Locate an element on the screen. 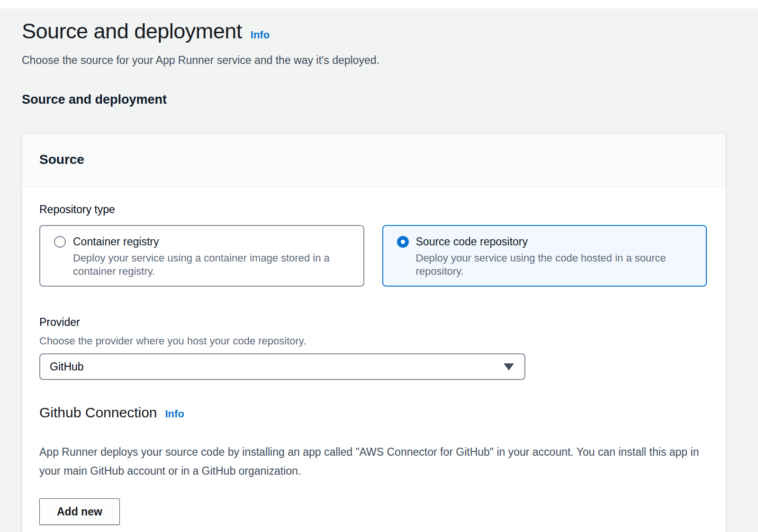 The image size is (758, 532). tile-description: Deploy your service using the code hoste… is located at coordinates (555, 265).